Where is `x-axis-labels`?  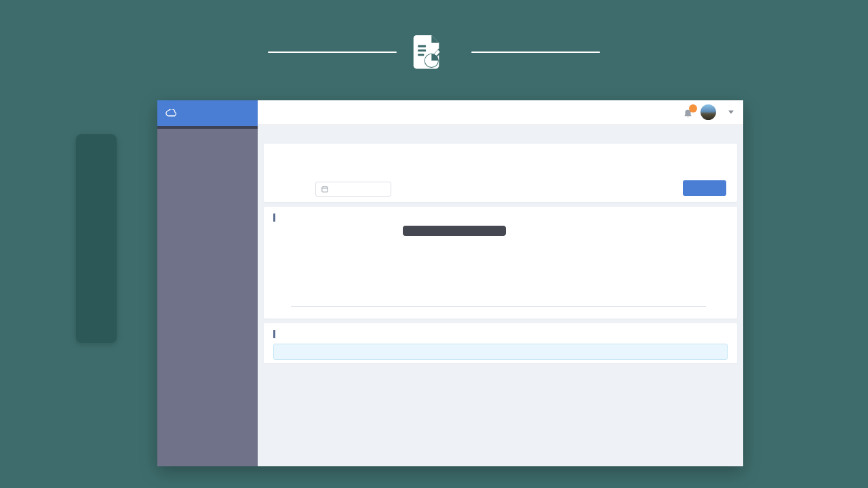
x-axis-labels is located at coordinates (498, 312).